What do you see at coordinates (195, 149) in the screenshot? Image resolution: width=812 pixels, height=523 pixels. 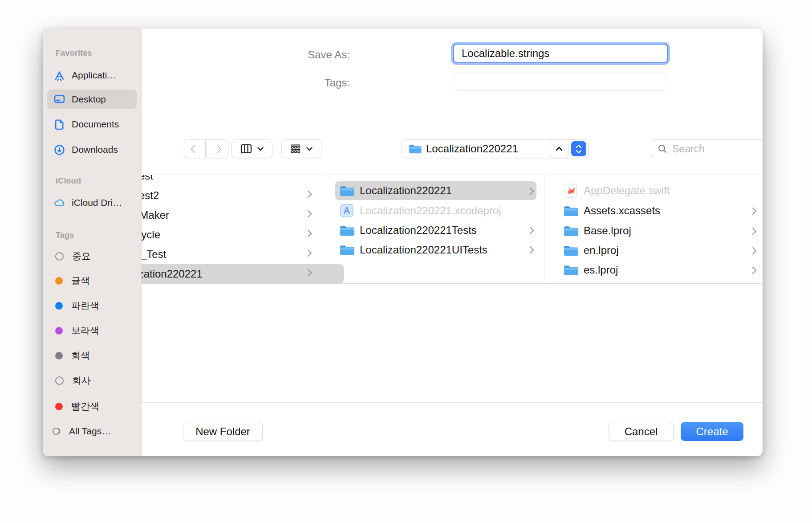 I see `chevron-left-icon` at bounding box center [195, 149].